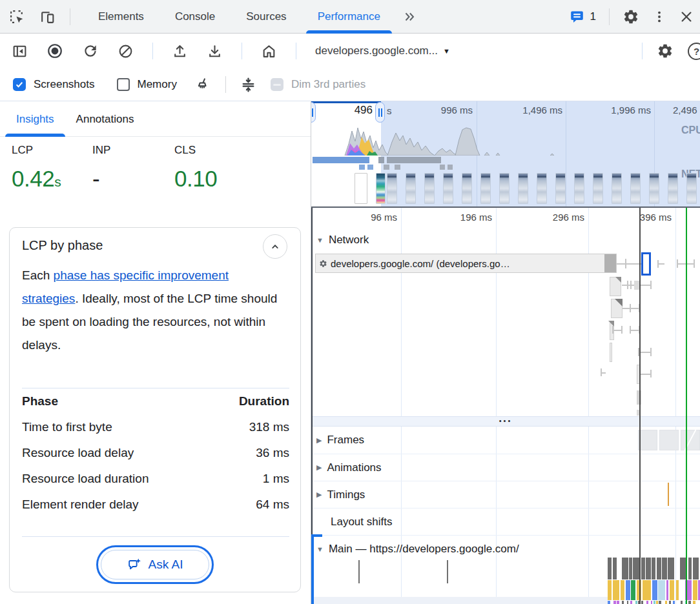 The width and height of the screenshot is (700, 604). Describe the element at coordinates (506, 165) in the screenshot. I see `network-overview` at that location.